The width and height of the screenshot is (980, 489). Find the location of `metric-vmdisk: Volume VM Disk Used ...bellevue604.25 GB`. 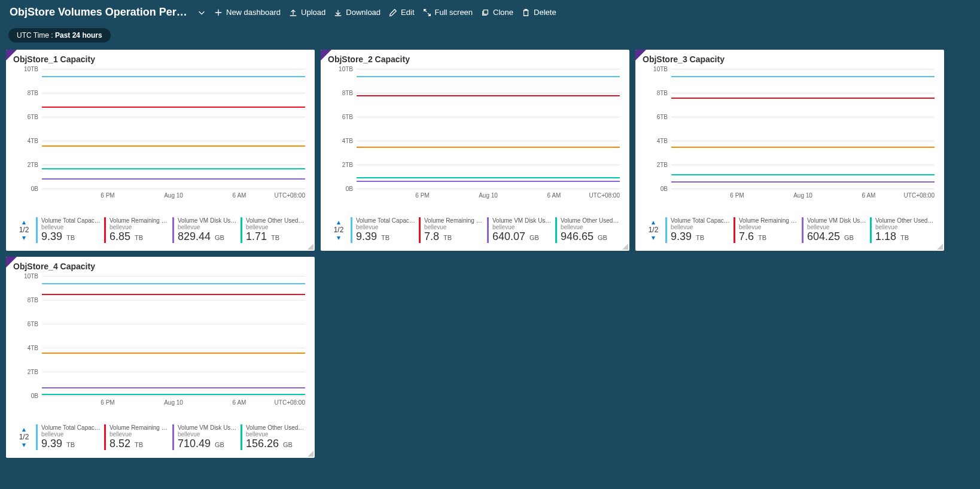

metric-vmdisk: Volume VM Disk Used ...bellevue604.25 GB is located at coordinates (836, 230).